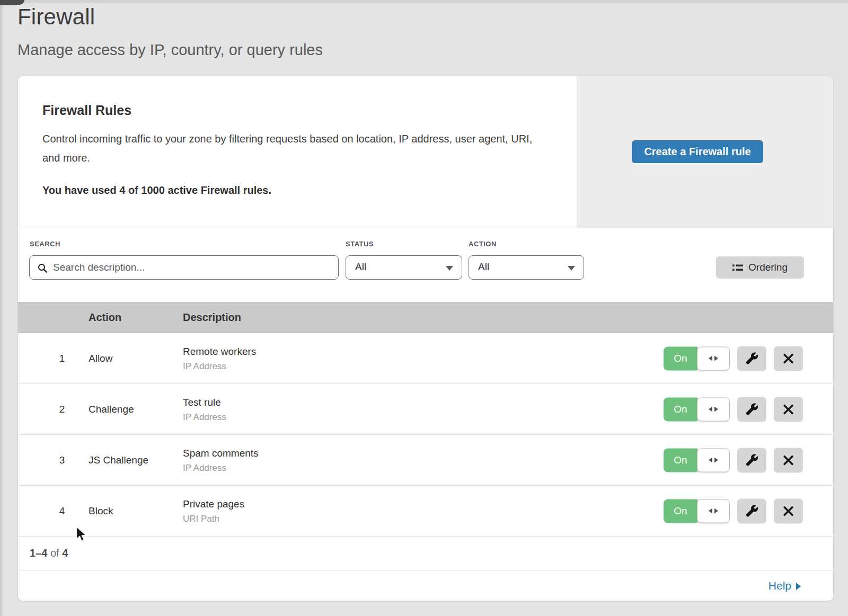 Image resolution: width=848 pixels, height=616 pixels. Describe the element at coordinates (310, 137) in the screenshot. I see `intro-text-block: Firewall Rules Control incoming traffic …` at that location.